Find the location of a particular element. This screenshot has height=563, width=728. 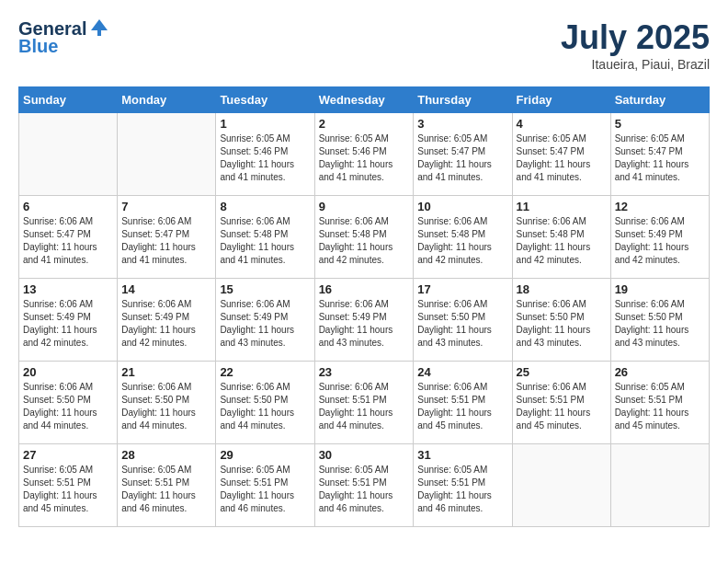

weekday-header-sunday: Sunday is located at coordinates (68, 100).